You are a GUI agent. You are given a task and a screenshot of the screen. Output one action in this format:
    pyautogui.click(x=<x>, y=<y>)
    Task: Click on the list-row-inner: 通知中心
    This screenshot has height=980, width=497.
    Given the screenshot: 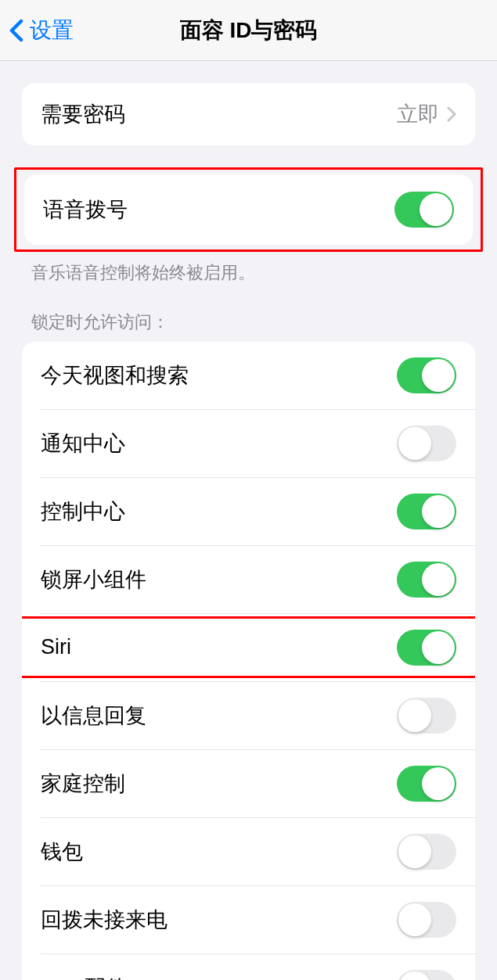 What is the action you would take?
    pyautogui.click(x=258, y=443)
    